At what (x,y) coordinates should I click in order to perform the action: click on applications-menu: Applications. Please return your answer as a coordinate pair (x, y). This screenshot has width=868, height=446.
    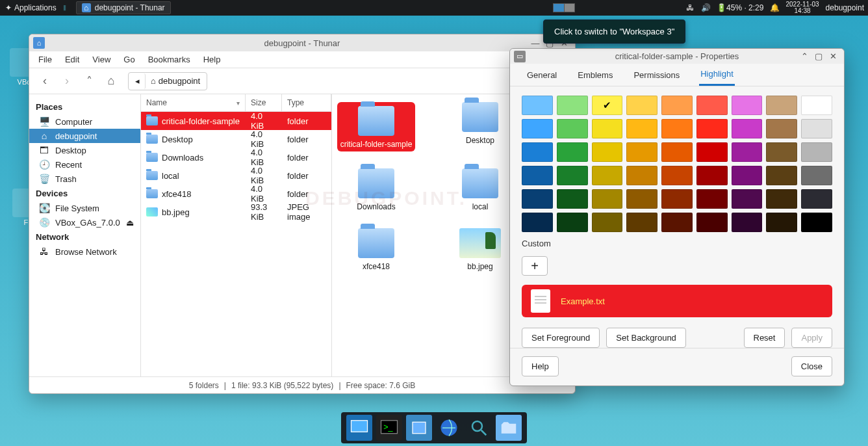
    Looking at the image, I should click on (35, 8).